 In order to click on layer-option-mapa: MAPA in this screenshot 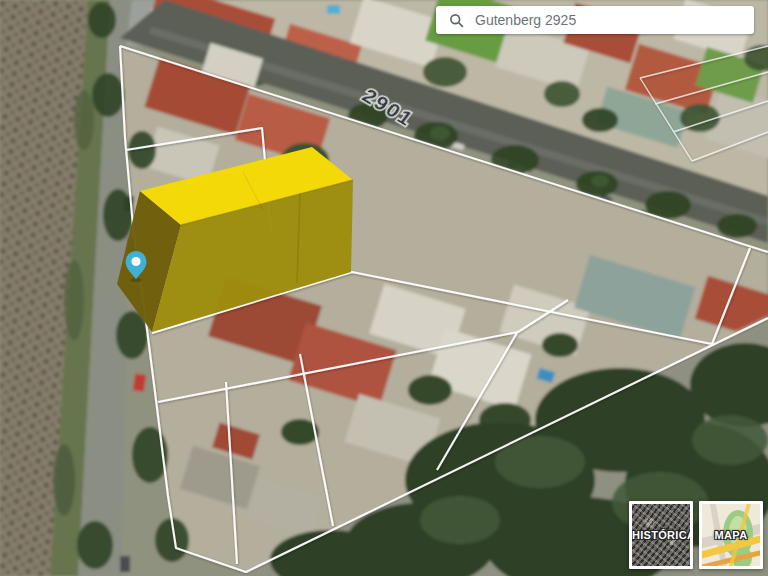, I will do `click(731, 535)`.